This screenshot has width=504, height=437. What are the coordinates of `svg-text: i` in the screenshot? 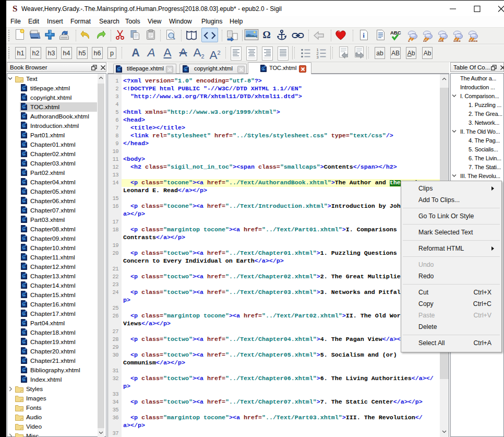 It's located at (364, 36).